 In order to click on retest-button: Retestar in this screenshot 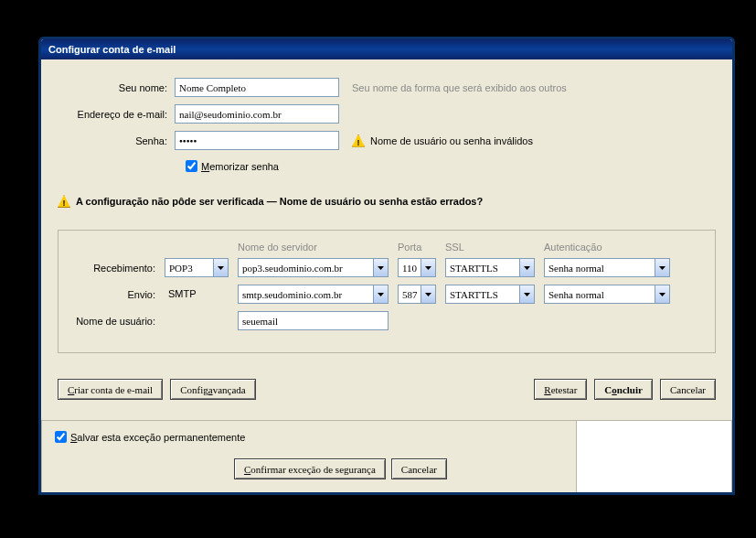, I will do `click(560, 390)`.